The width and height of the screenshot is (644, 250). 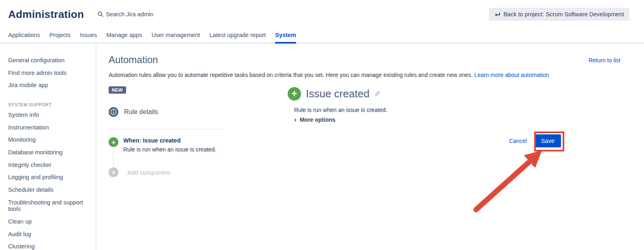 I want to click on sidebar-item-database-monitoring: Database monitoring, so click(x=48, y=152).